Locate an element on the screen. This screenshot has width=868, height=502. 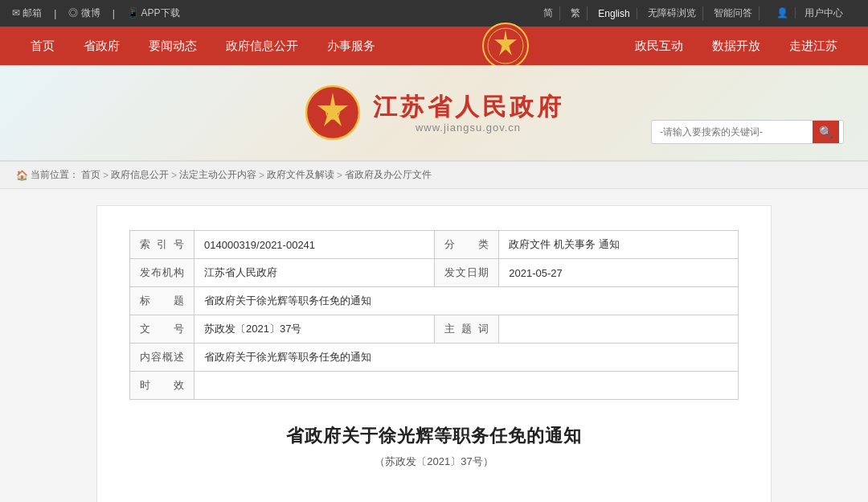
mail-link: ✉ 邮箱 is located at coordinates (27, 13).